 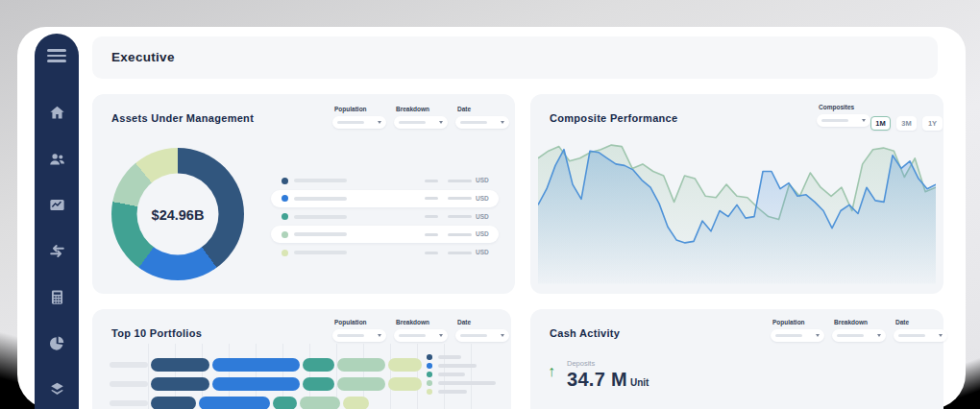 I want to click on deposits-label: Deposits, so click(x=580, y=363).